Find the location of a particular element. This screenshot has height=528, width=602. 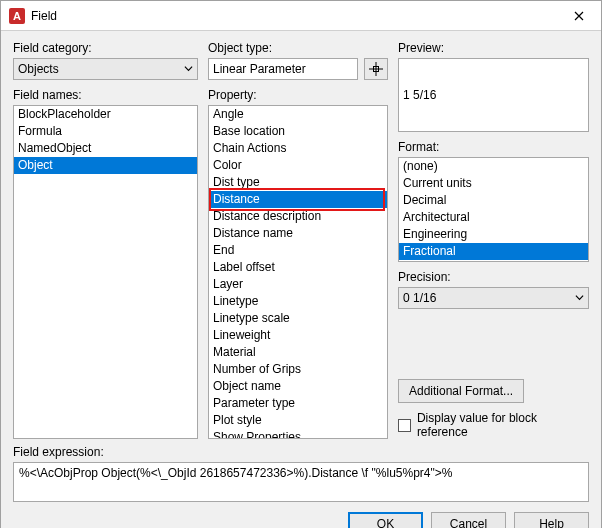

list-item: Color is located at coordinates (298, 166).